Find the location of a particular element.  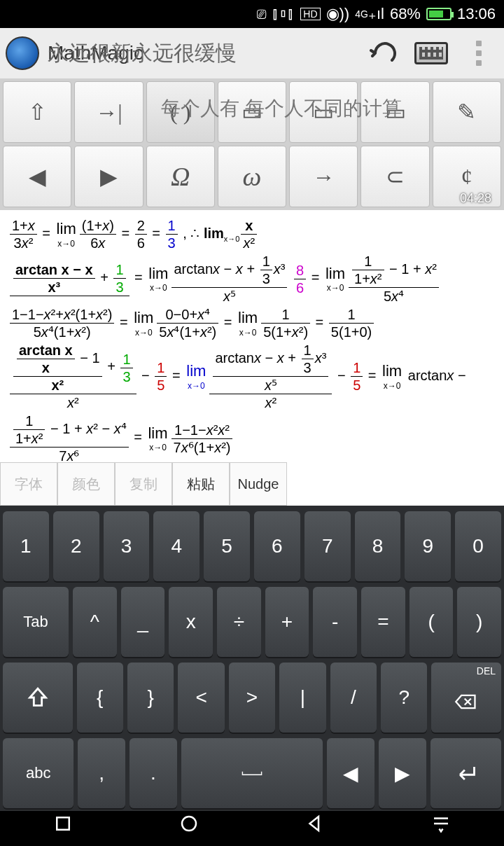

status-bar: ⎚ ⫿▯⫿ HD ◉)) 4G₊ıl 68% 13:06 is located at coordinates (252, 14).